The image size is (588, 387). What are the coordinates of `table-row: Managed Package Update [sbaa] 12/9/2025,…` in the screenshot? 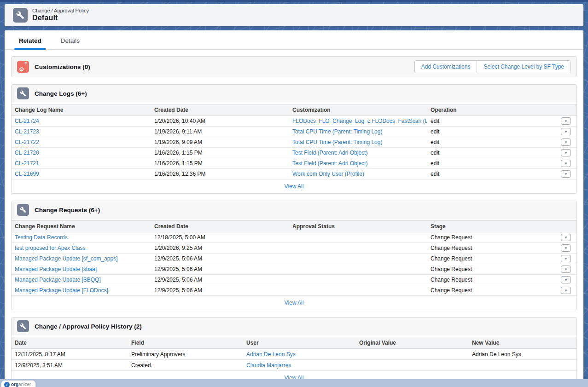 It's located at (294, 270).